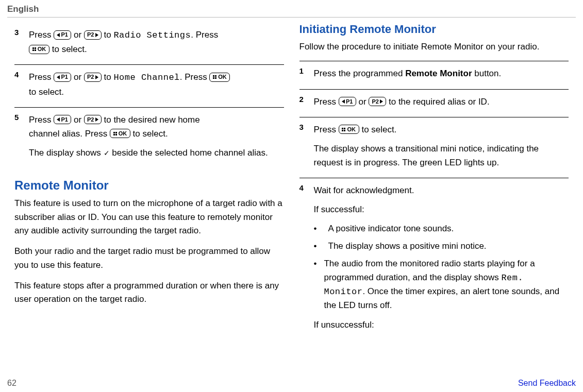 Image resolution: width=583 pixels, height=392 pixels. Describe the element at coordinates (441, 267) in the screenshot. I see `bullet-list: • A positive indicator tone sounds. • Th…` at that location.